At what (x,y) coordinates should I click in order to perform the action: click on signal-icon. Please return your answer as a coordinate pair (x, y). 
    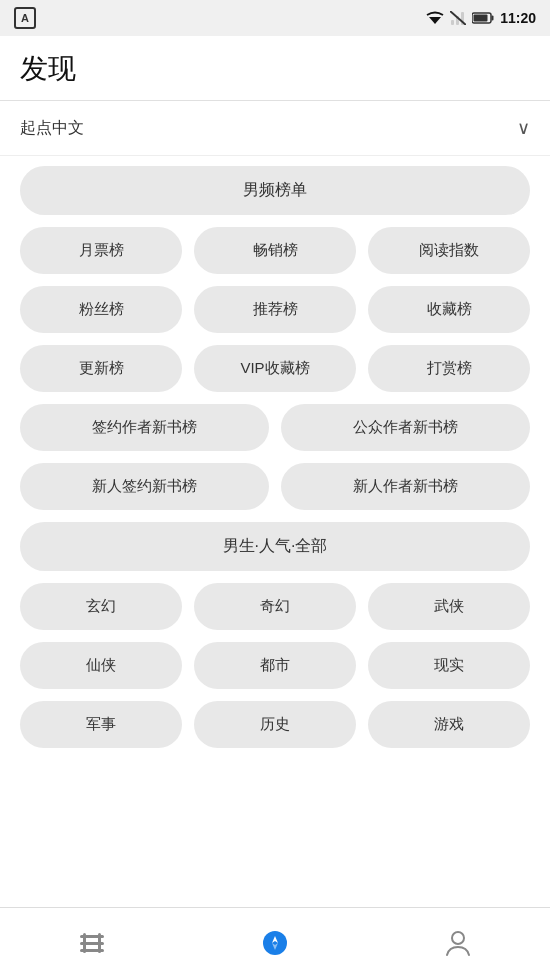
    Looking at the image, I should click on (458, 18).